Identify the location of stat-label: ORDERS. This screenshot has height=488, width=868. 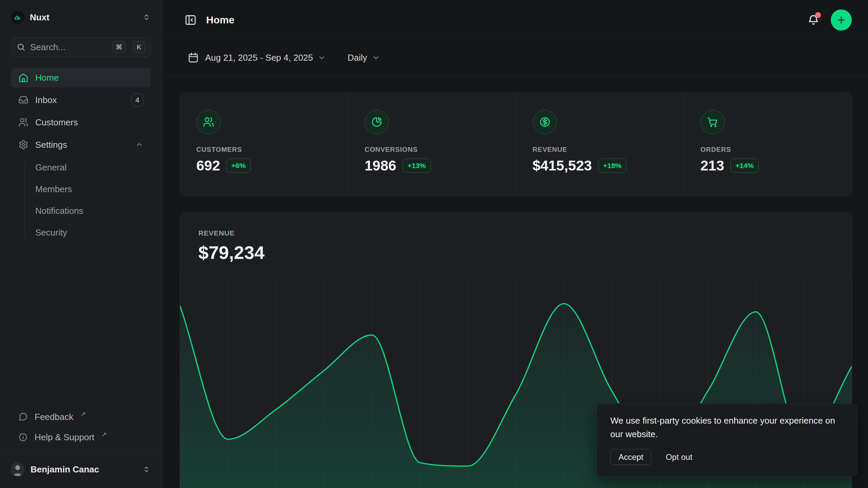
(771, 150).